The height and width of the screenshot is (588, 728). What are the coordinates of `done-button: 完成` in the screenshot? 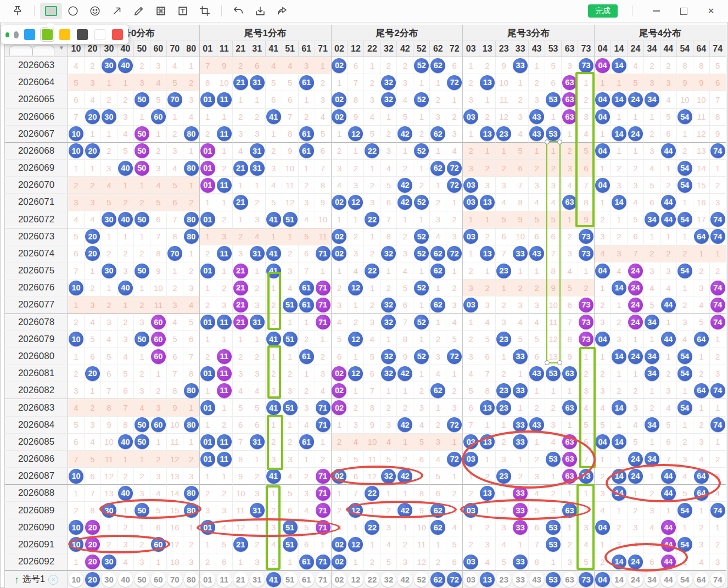 It's located at (603, 11).